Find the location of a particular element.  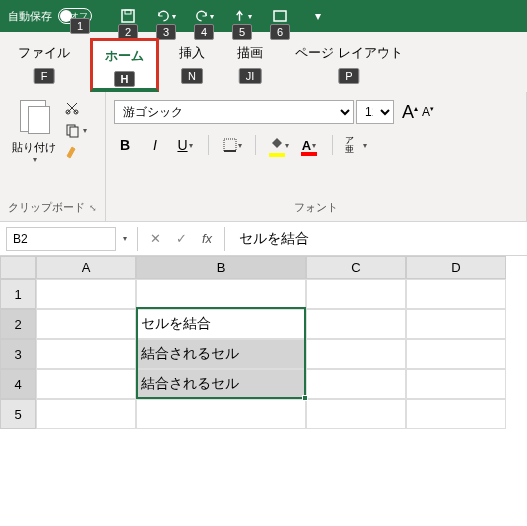

cell-b1 is located at coordinates (221, 294).